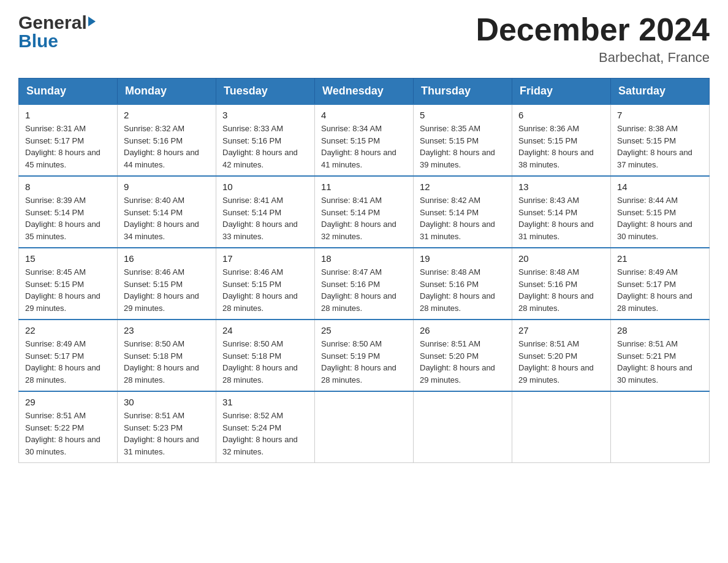  I want to click on col-header-saturday: Saturday, so click(661, 92).